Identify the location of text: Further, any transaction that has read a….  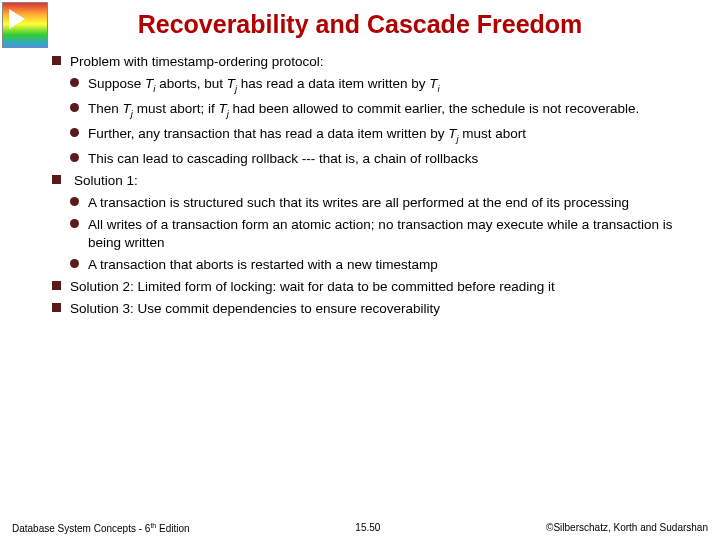
(268, 134).